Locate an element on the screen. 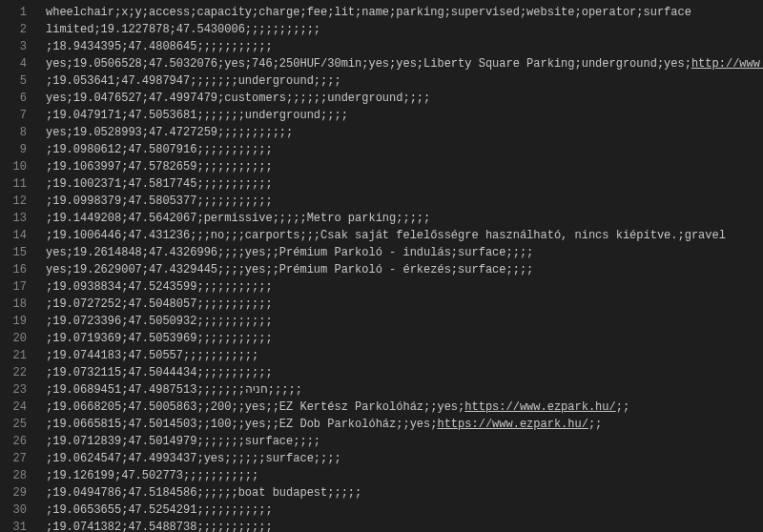  code-line: ;19.0732115;47.5044434;;;;;;;;;;; is located at coordinates (404, 373).